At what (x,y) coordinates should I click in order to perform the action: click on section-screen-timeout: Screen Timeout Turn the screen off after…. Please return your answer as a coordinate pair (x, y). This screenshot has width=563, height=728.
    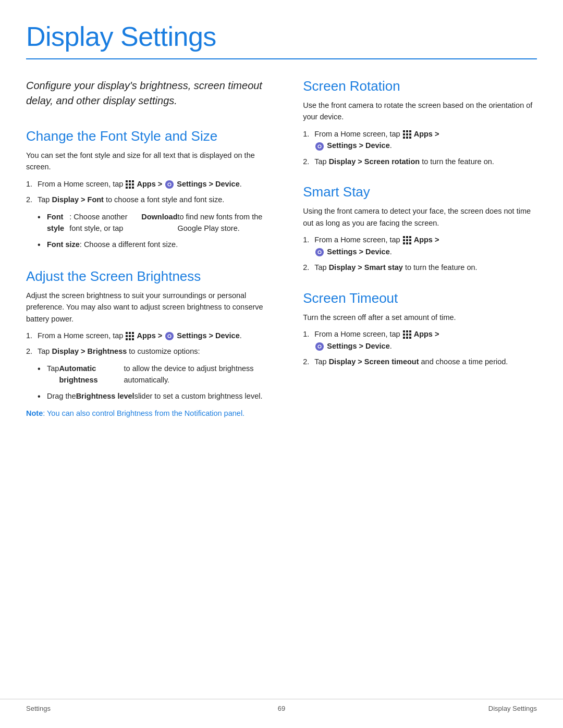
    Looking at the image, I should click on (420, 329).